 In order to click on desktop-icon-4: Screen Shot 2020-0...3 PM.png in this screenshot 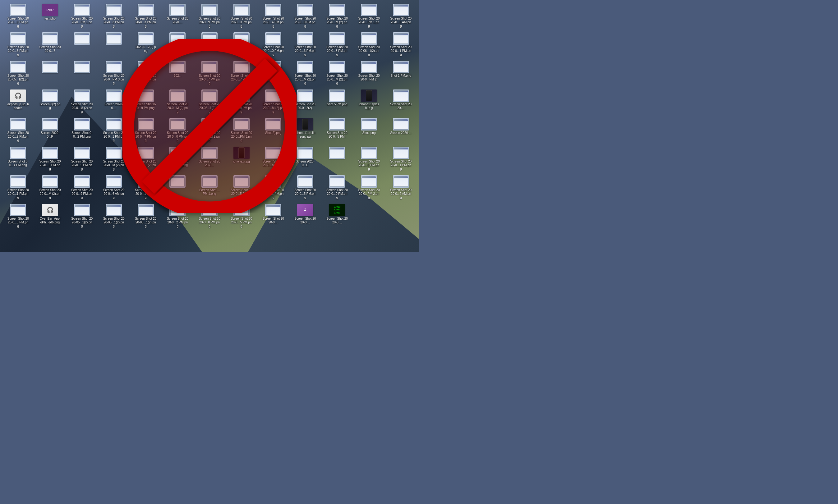, I will do `click(114, 16)`.